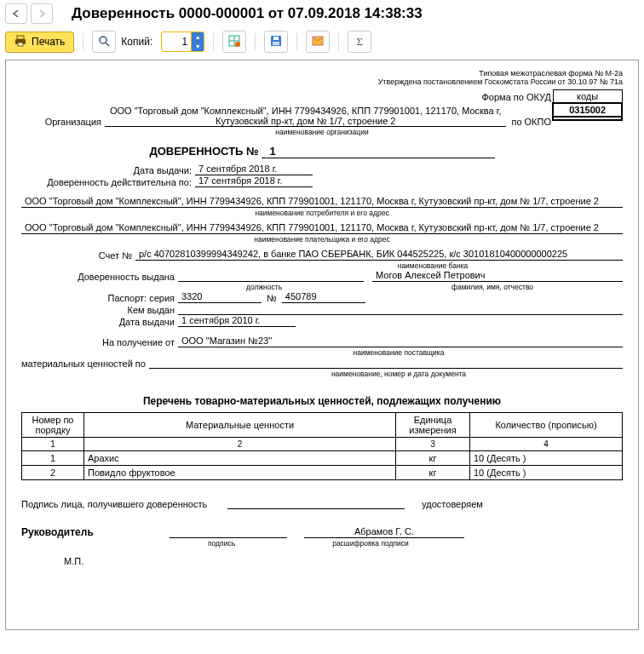 This screenshot has width=644, height=654. I want to click on valid-until: 17 сентября 2018 г., so click(254, 181).